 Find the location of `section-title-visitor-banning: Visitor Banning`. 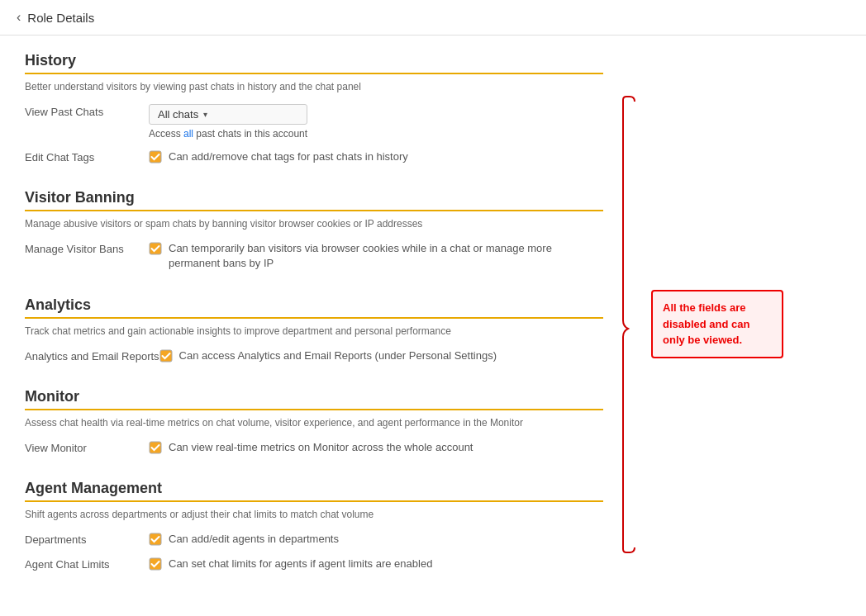

section-title-visitor-banning: Visitor Banning is located at coordinates (314, 198).